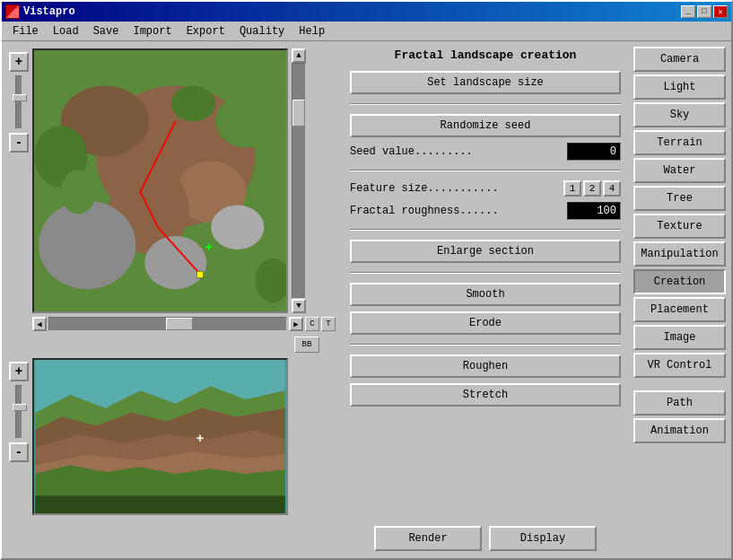 This screenshot has height=560, width=733. Describe the element at coordinates (19, 143) in the screenshot. I see `zoom-minus-button: -` at that location.